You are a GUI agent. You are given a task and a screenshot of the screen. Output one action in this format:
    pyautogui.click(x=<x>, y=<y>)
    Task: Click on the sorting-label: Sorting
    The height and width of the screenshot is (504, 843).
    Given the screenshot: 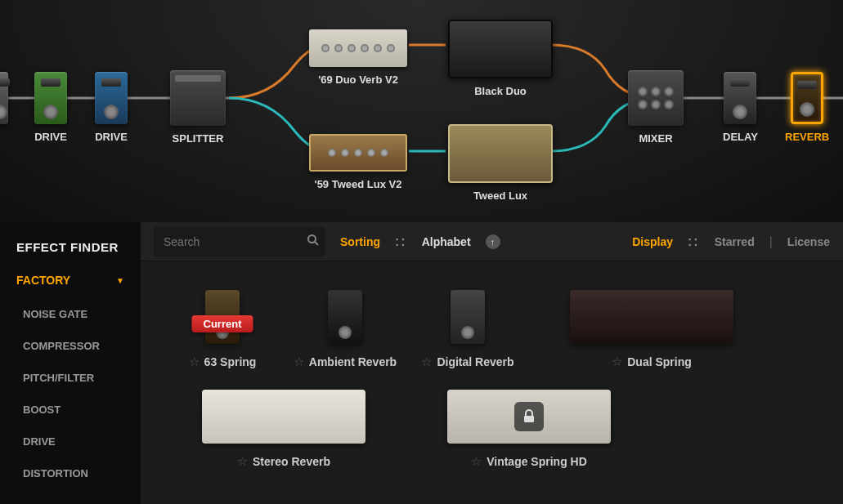 What is the action you would take?
    pyautogui.click(x=360, y=242)
    